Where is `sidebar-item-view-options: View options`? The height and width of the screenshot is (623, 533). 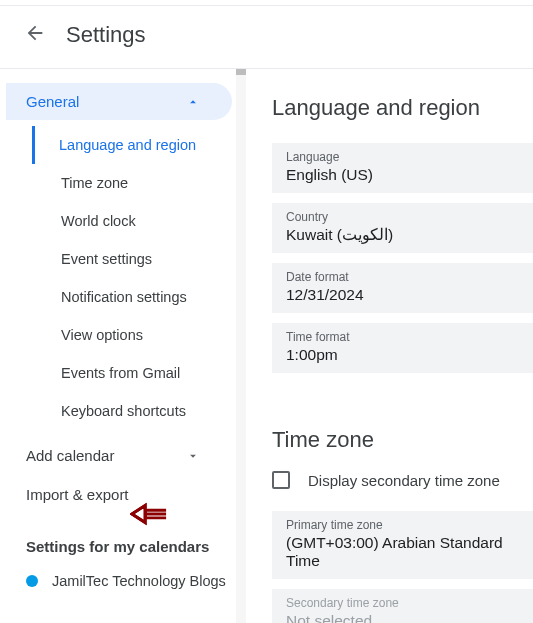
sidebar-item-view-options: View options is located at coordinates (128, 335).